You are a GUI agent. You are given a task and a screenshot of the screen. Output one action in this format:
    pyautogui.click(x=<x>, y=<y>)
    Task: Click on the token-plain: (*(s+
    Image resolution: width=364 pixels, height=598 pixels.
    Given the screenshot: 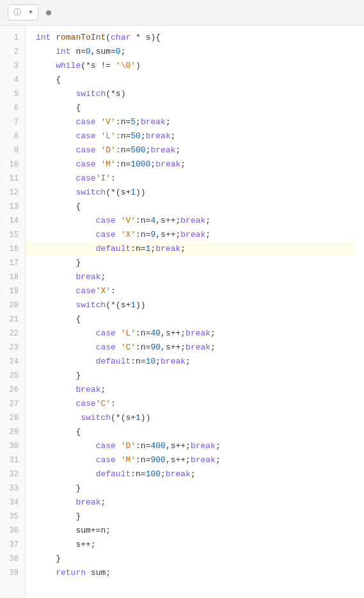 What is the action you would take?
    pyautogui.click(x=118, y=305)
    